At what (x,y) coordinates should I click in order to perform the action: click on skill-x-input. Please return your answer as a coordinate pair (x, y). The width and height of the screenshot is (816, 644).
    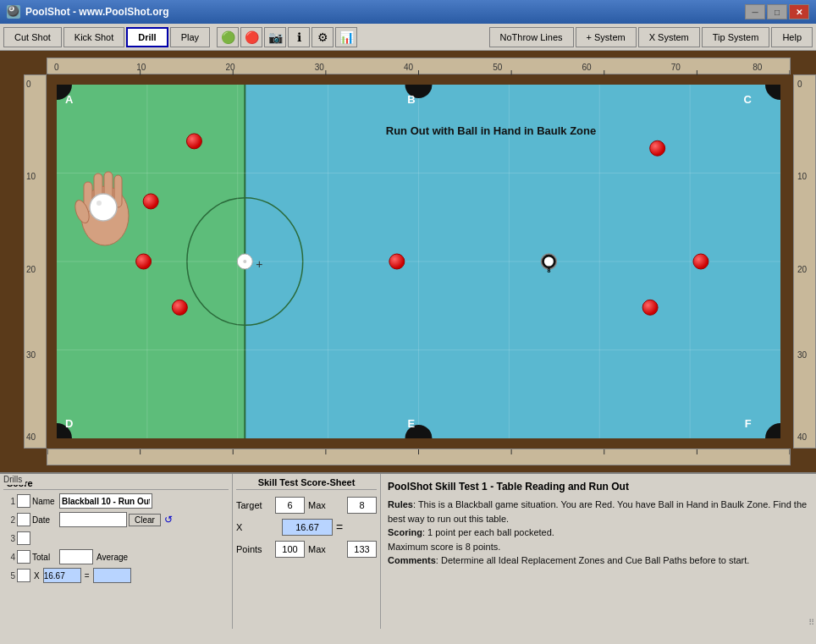
    Looking at the image, I should click on (307, 527).